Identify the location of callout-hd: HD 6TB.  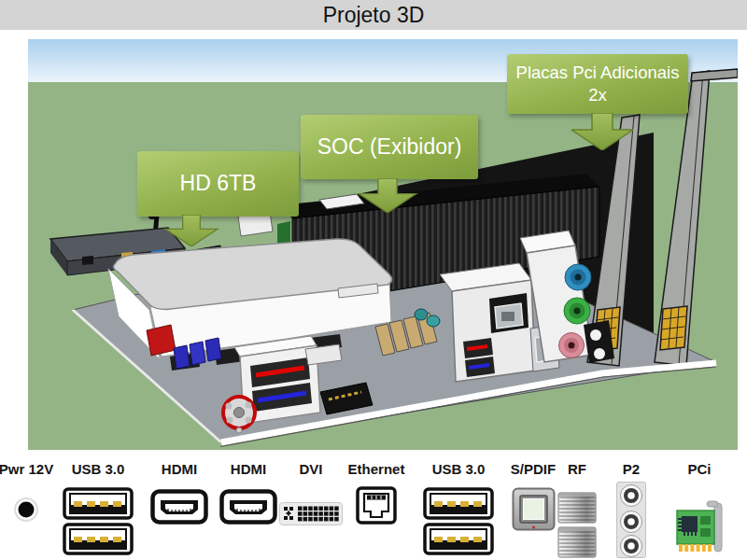
(218, 184).